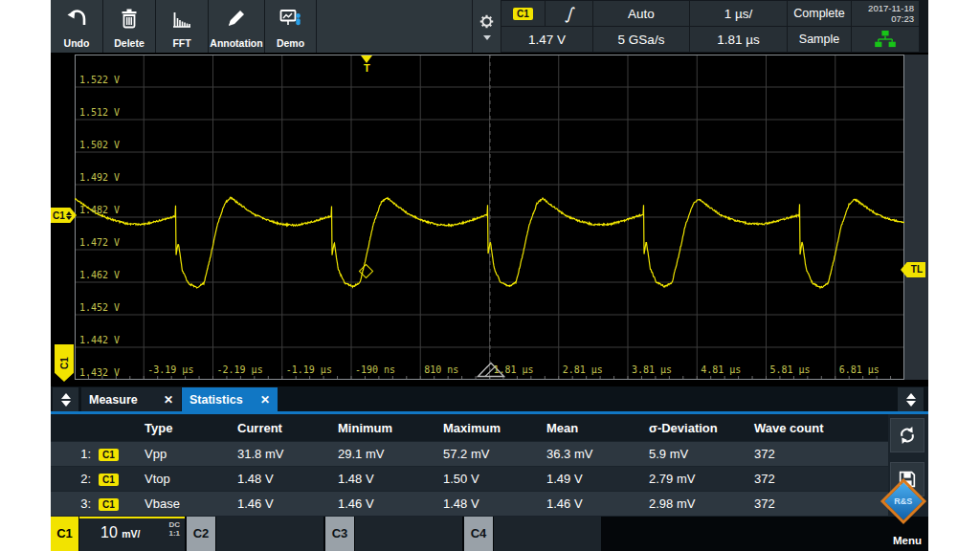 The width and height of the screenshot is (980, 551). Describe the element at coordinates (174, 529) in the screenshot. I see `channel-c1-coupling: DC 1:1` at that location.